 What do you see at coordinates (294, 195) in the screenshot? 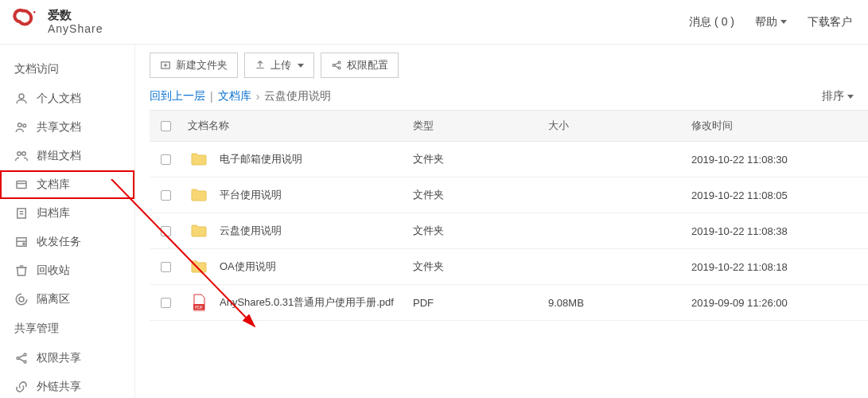
I see `cell-name: 平台使用说明` at bounding box center [294, 195].